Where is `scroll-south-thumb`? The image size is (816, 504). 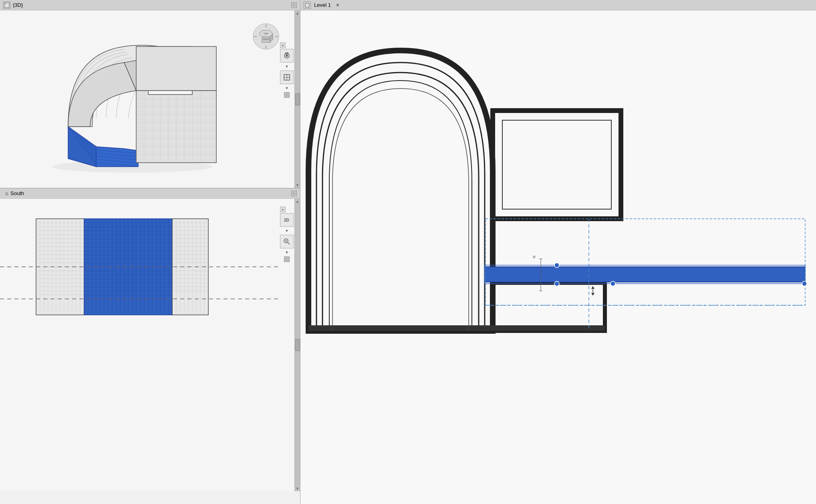
scroll-south-thumb is located at coordinates (287, 259).